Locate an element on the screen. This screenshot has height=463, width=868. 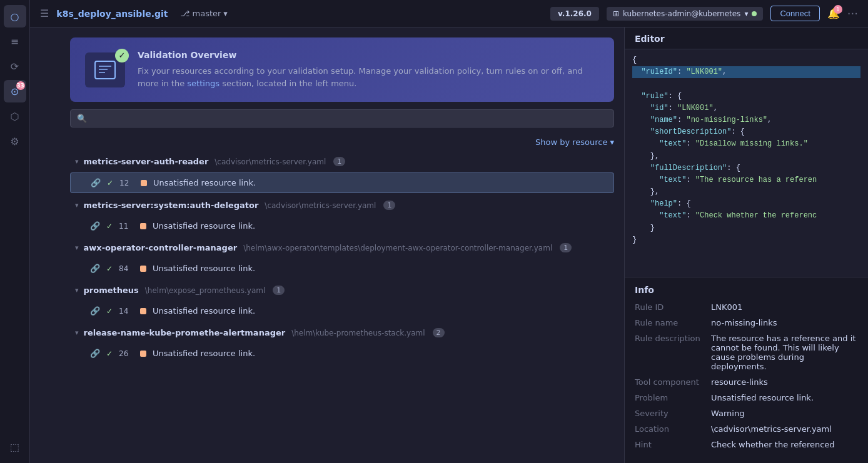
sidebar-item-menu: ≡ is located at coordinates (15, 41).